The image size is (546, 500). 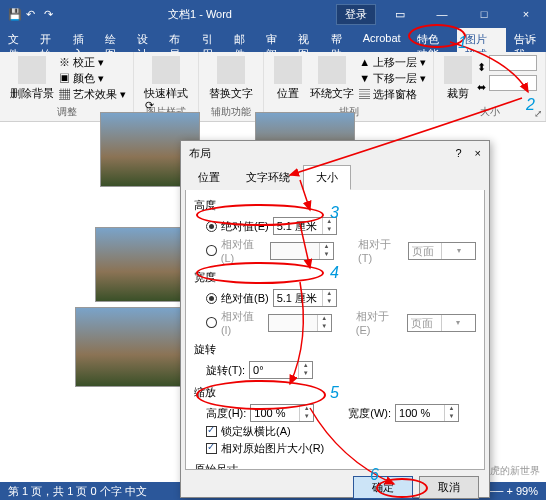 What do you see at coordinates (449, 488) in the screenshot?
I see `cancel-button: 取消` at bounding box center [449, 488].